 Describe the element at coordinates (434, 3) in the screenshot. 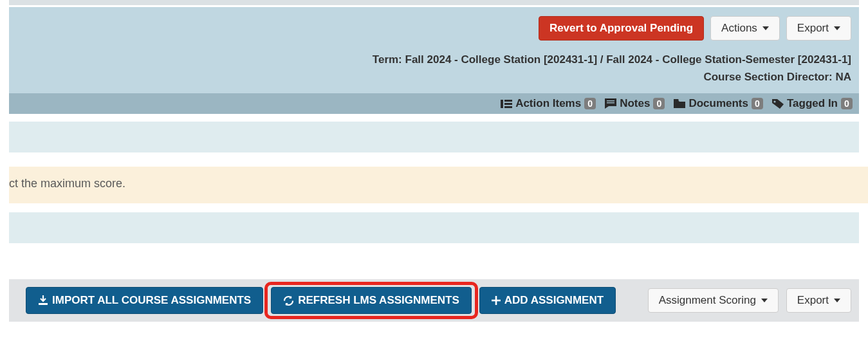

I see `top-separator` at that location.